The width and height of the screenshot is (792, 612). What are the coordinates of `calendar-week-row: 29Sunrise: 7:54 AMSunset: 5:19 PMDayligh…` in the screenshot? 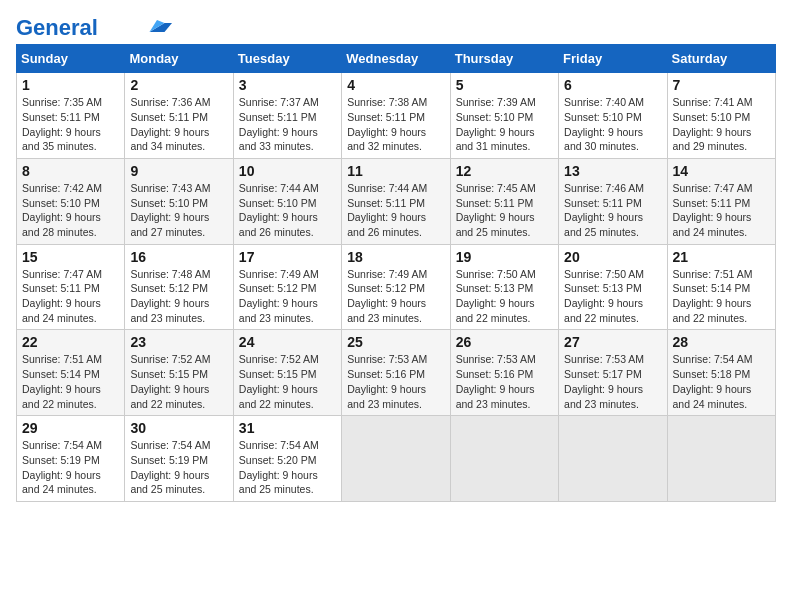 It's located at (396, 459).